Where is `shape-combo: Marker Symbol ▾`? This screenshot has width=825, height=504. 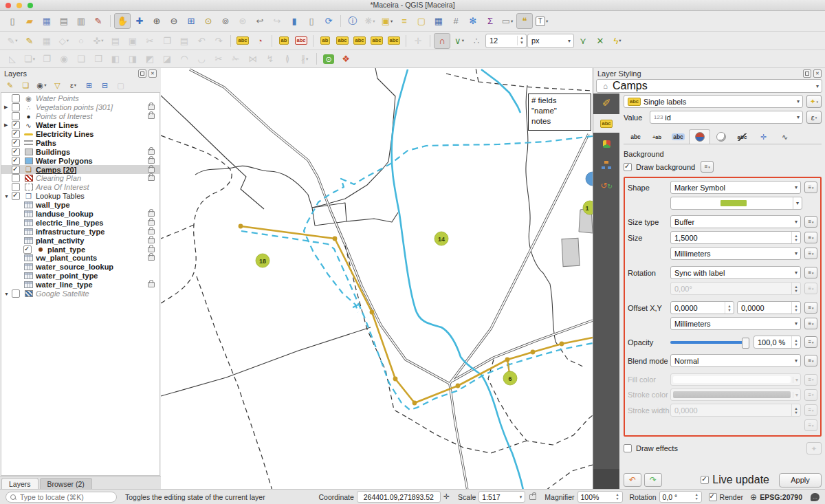
shape-combo: Marker Symbol ▾ is located at coordinates (736, 187).